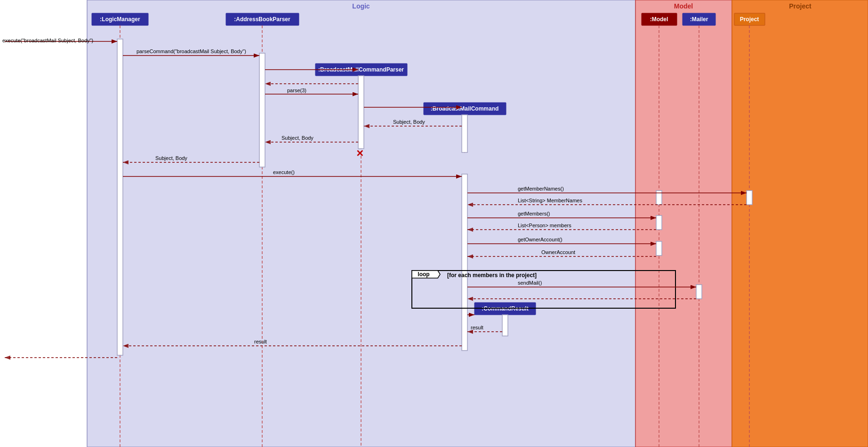  I want to click on model-getmembers-activation, so click(659, 223).